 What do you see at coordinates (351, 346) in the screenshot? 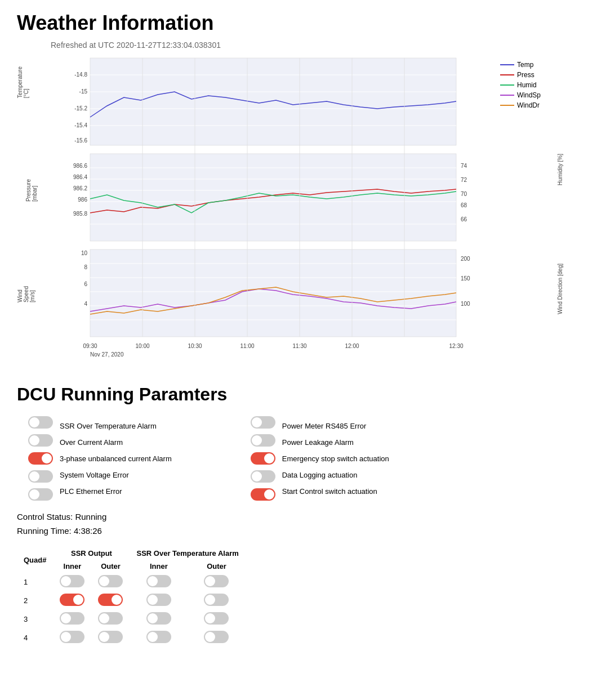
I see `svg-text: 12:00` at bounding box center [351, 346].